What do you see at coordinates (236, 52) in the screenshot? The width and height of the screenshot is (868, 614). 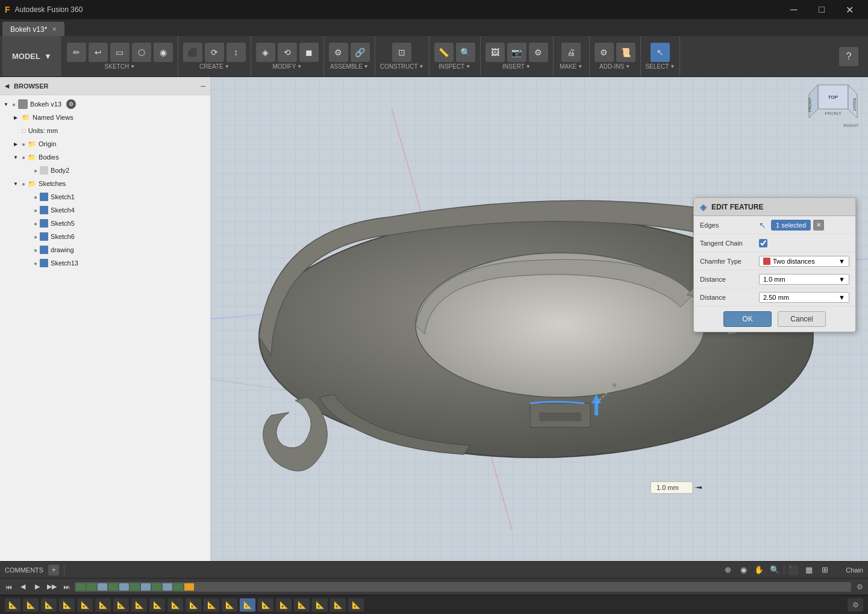 I see `create-icon-3: ↕` at bounding box center [236, 52].